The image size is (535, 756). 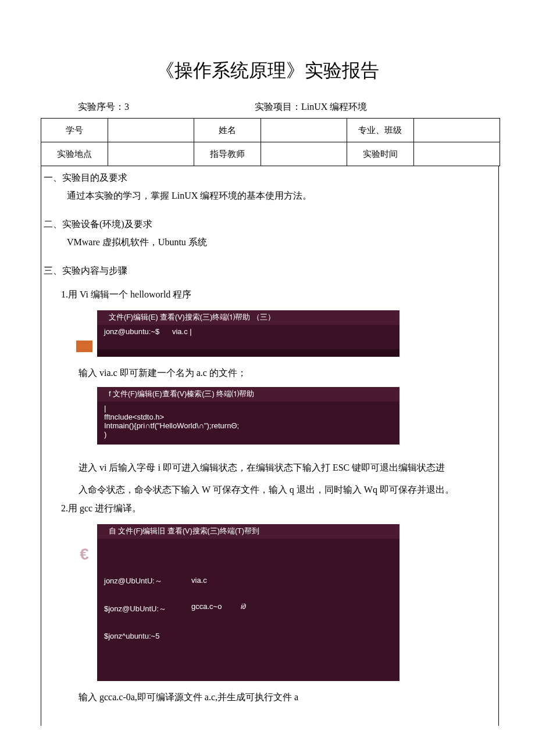 What do you see at coordinates (134, 417) in the screenshot?
I see `terminal-line: fftnclude<stdto.h>` at bounding box center [134, 417].